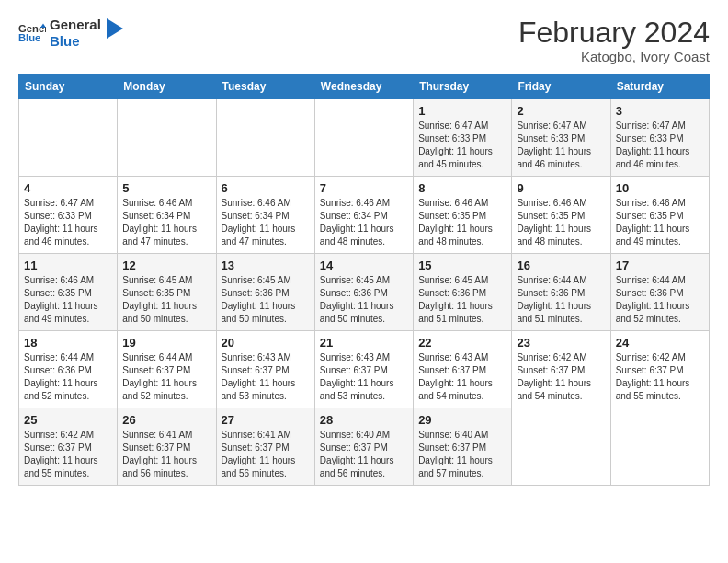 The image size is (728, 563). I want to click on calendar-day-22: 22Sunrise: 6:43 AMSunset: 6:37 PMDayligh…, so click(463, 370).